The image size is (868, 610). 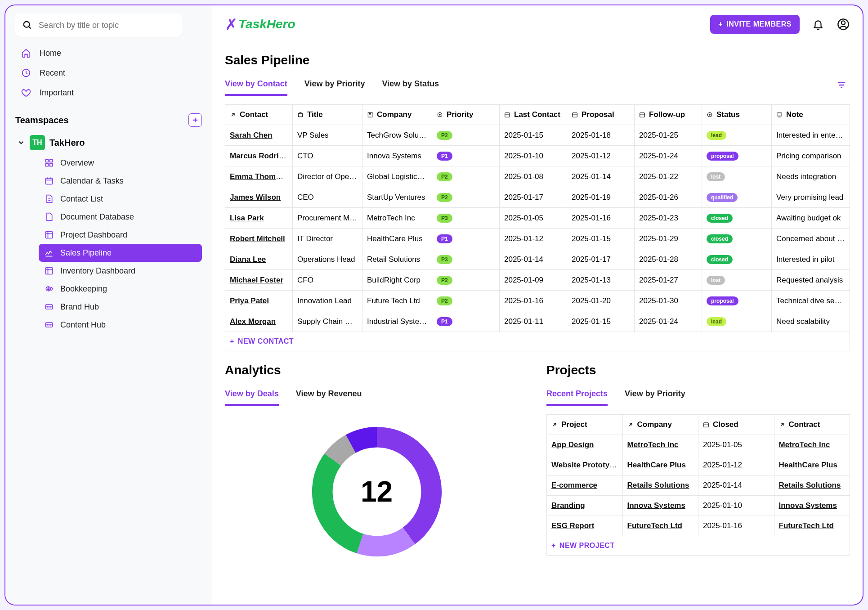 What do you see at coordinates (737, 115) in the screenshot?
I see `column-header: Status` at bounding box center [737, 115].